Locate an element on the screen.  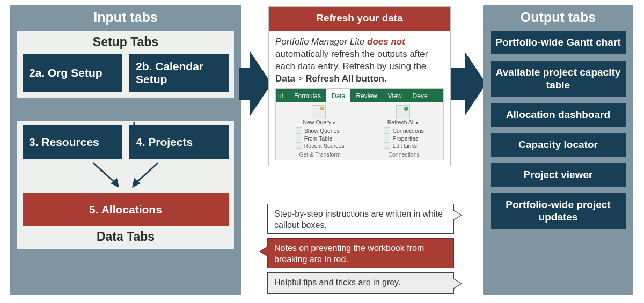
callout-grey-text: Helpful tips and tricks are in grey. is located at coordinates (337, 282).